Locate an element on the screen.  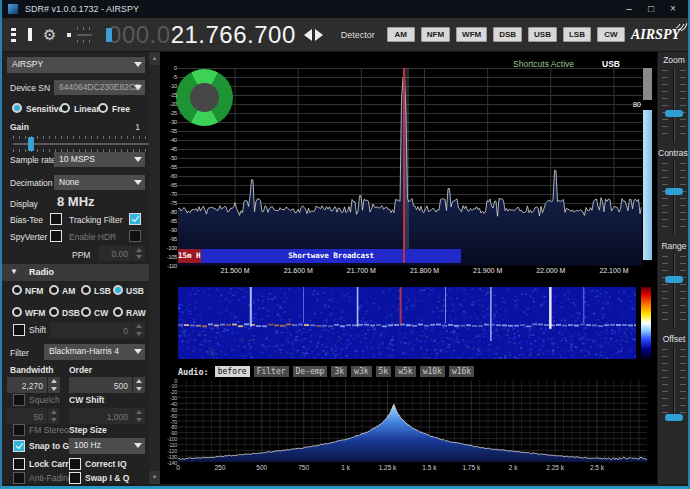
speaker-icon is located at coordinates (68, 35).